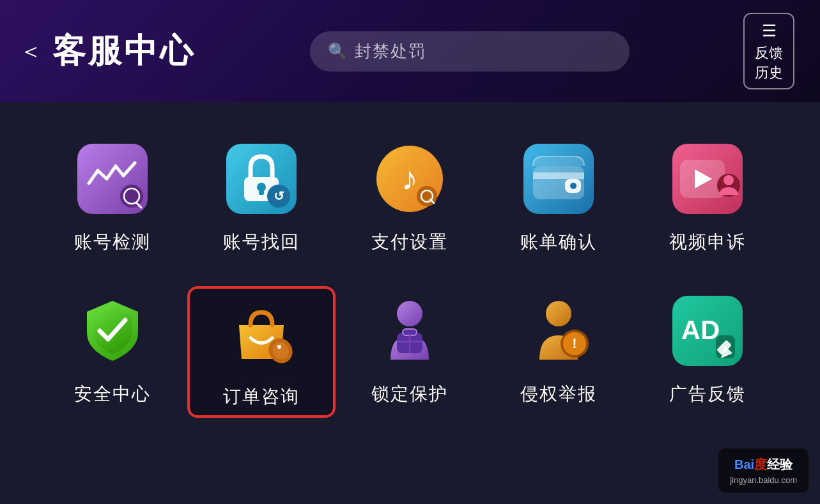 The width and height of the screenshot is (820, 504). Describe the element at coordinates (410, 394) in the screenshot. I see `item-label-suodingbaohu: 锁定保护` at that location.